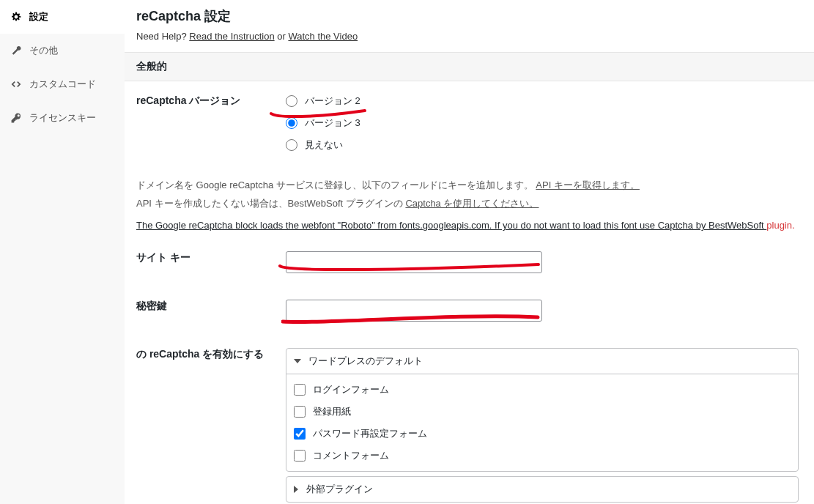  Describe the element at coordinates (271, 204) in the screenshot. I see `desc-line2-pre: API キーを作成したくない場合は、BestWebSoft プラグインの` at that location.